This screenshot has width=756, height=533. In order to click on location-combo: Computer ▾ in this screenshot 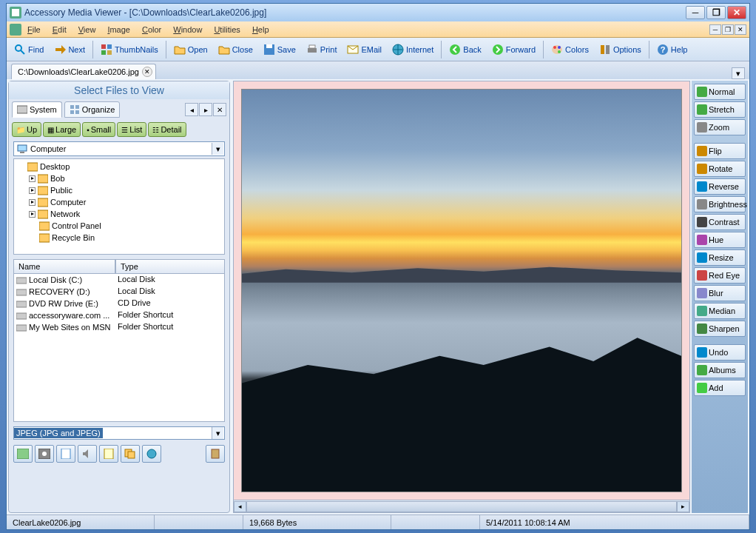, I will do `click(119, 149)`.